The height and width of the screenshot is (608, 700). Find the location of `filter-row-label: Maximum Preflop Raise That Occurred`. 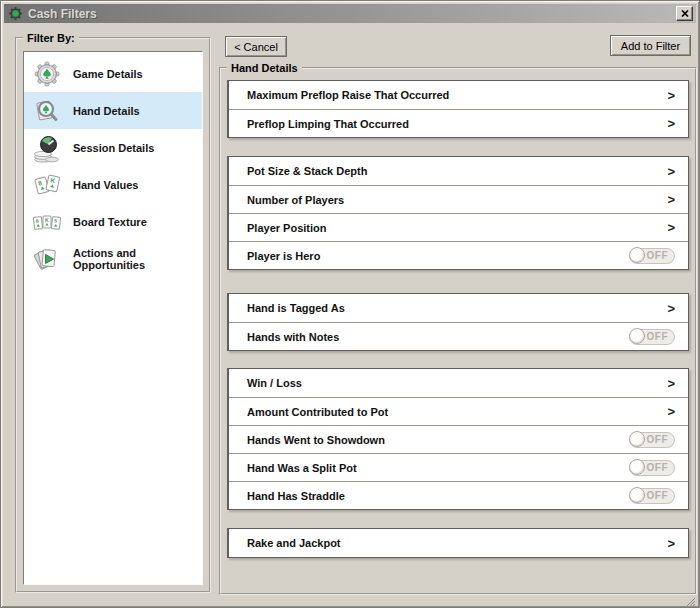

filter-row-label: Maximum Preflop Raise That Occurred is located at coordinates (348, 95).